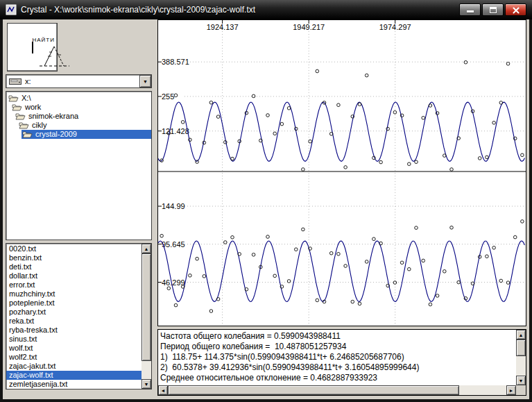 This screenshot has width=532, height=402. What do you see at coordinates (164, 390) in the screenshot?
I see `scroll-left-icon: ◄` at bounding box center [164, 390].